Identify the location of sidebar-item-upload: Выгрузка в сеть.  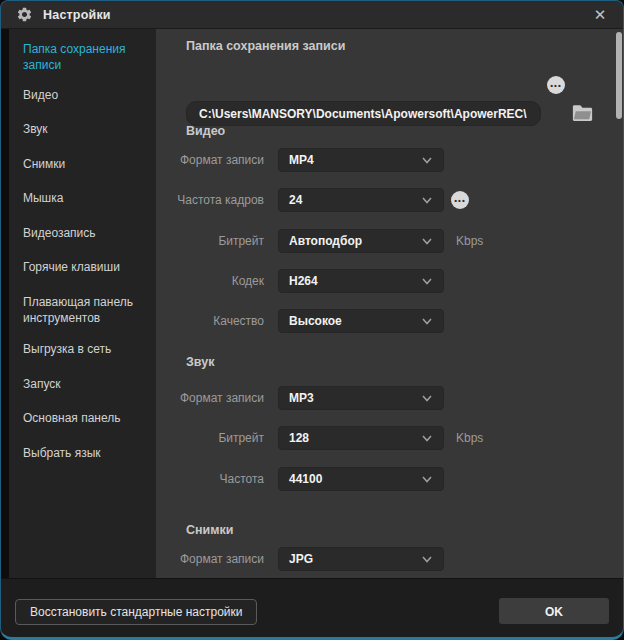
(86, 349).